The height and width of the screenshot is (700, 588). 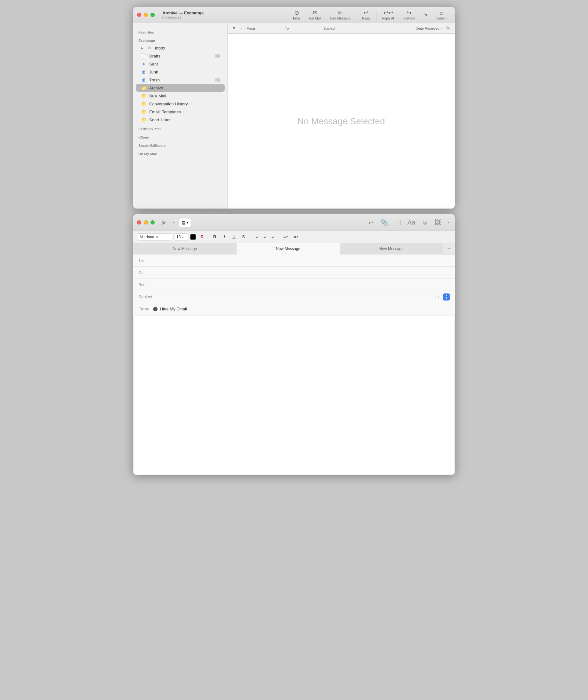 I want to click on drafts-icon: 📄, so click(x=144, y=56).